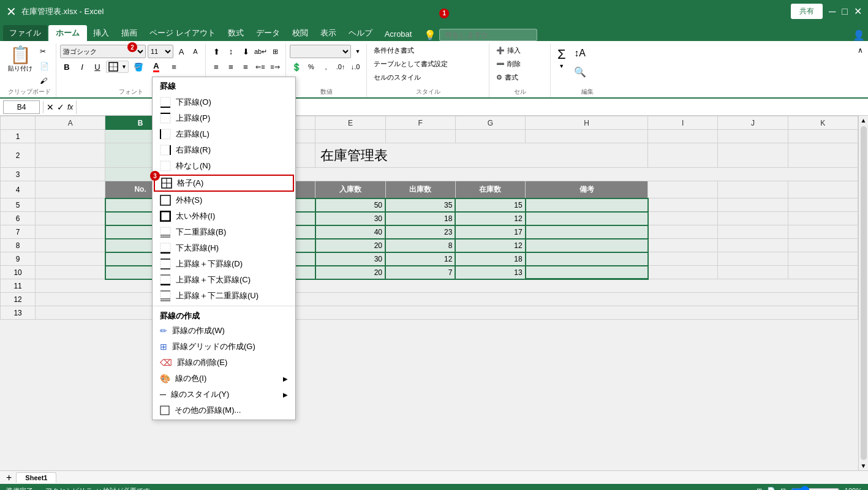 This screenshot has width=868, height=490. Describe the element at coordinates (156, 67) in the screenshot. I see `font-color-button: A` at that location.